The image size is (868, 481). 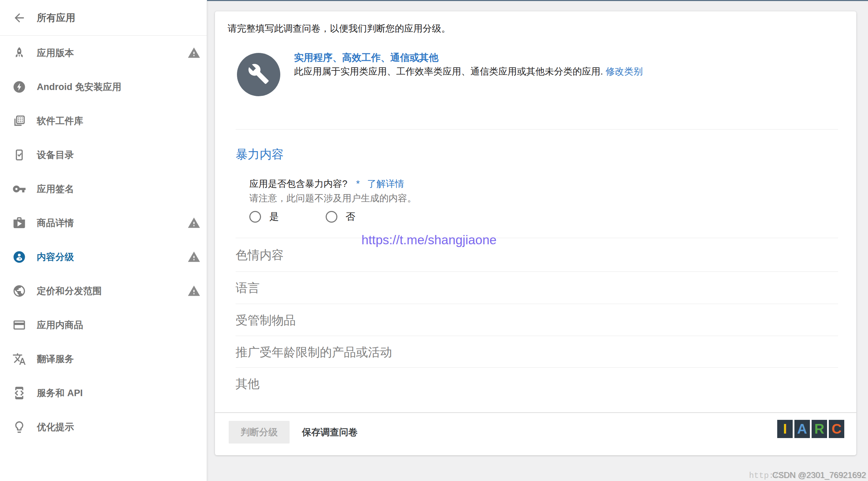 What do you see at coordinates (785, 429) in the screenshot?
I see `iarc-letter-i: I` at bounding box center [785, 429].